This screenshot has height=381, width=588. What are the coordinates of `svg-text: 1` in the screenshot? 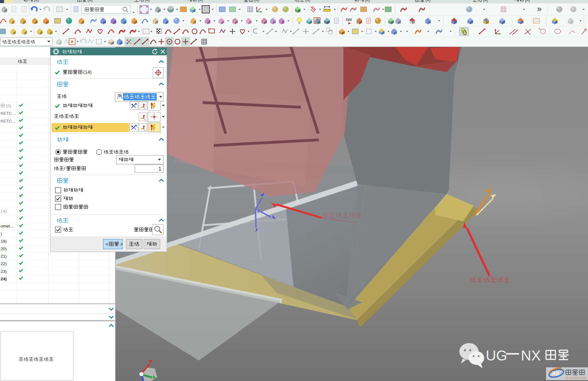 It's located at (160, 169).